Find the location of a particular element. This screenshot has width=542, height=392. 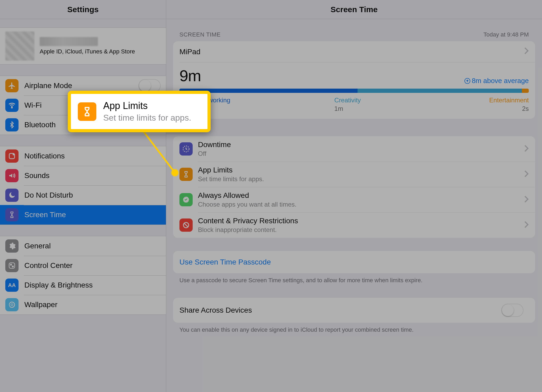

usage-delta: 8m above average is located at coordinates (496, 81).